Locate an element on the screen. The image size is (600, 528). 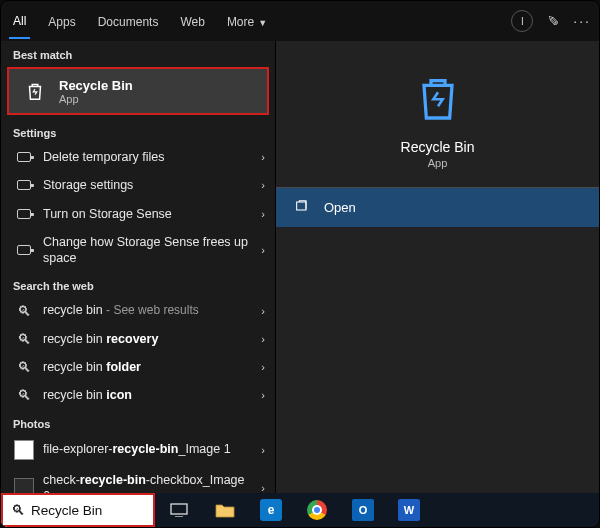
user-avatar: I is located at coordinates (522, 21).